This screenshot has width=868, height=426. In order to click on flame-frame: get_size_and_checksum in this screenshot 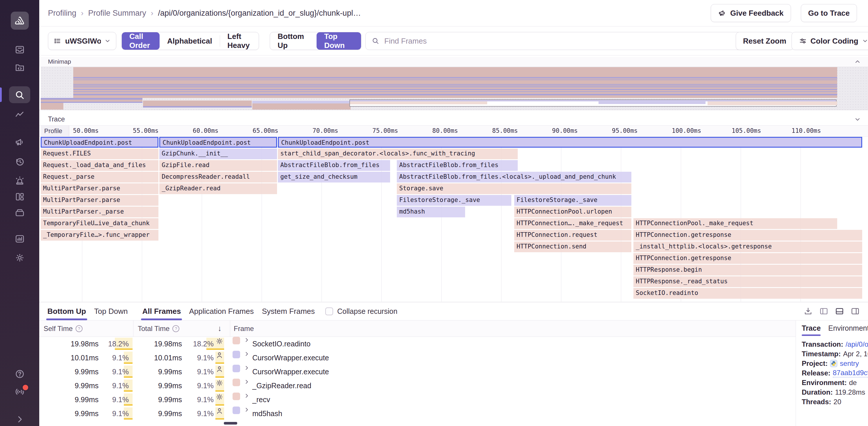, I will do `click(334, 177)`.